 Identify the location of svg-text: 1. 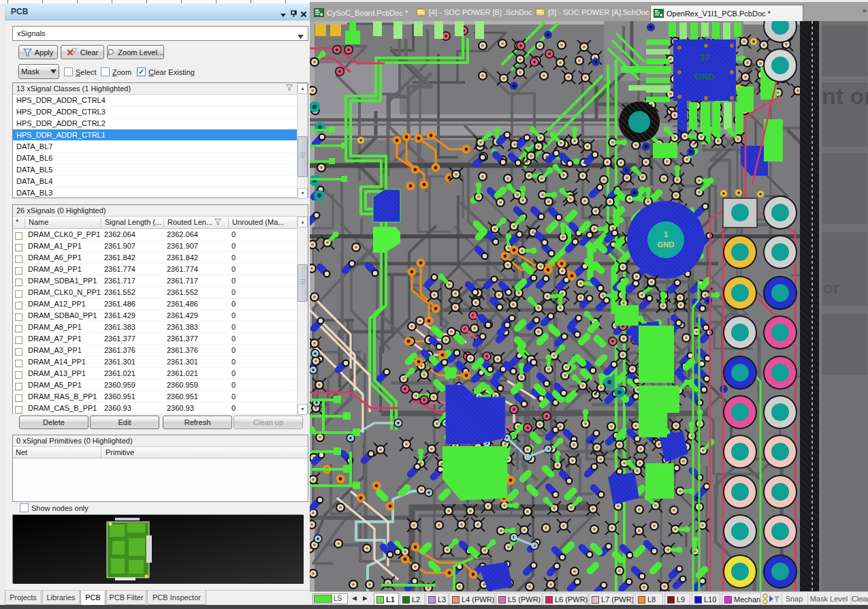
(666, 234).